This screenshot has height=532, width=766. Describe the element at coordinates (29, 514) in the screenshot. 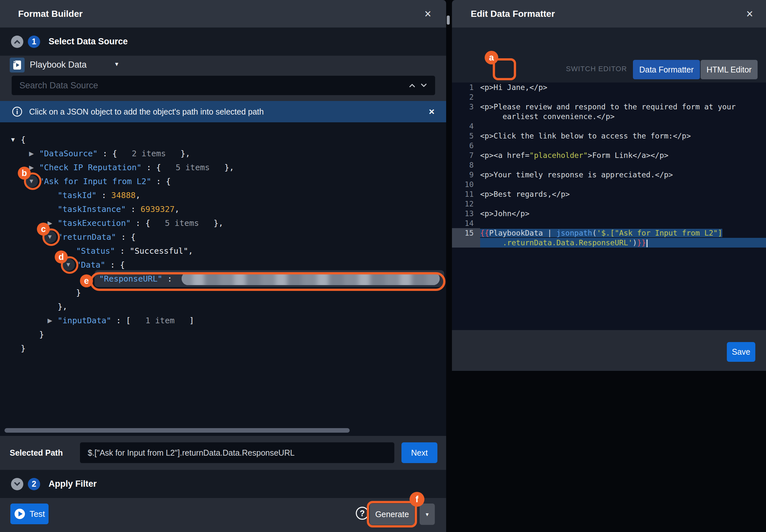

I see `test-button: Test` at that location.